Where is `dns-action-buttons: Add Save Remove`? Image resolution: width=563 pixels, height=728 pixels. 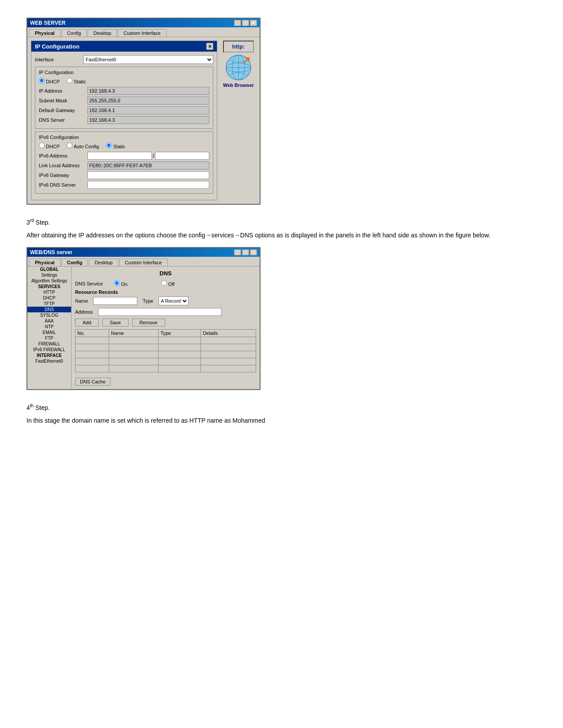 dns-action-buttons: Add Save Remove is located at coordinates (166, 323).